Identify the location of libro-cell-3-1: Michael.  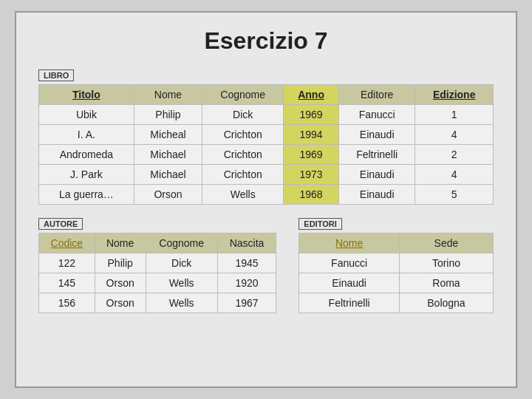
(168, 174).